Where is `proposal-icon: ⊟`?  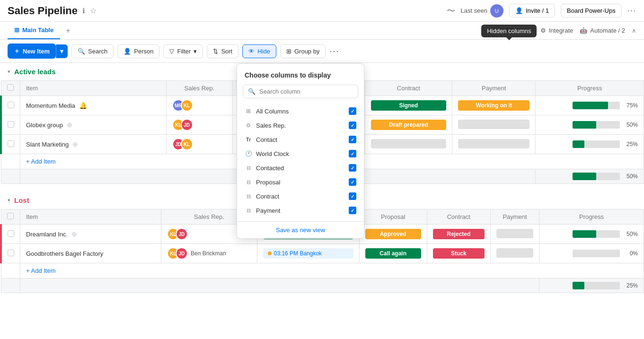
proposal-icon: ⊟ is located at coordinates (248, 182).